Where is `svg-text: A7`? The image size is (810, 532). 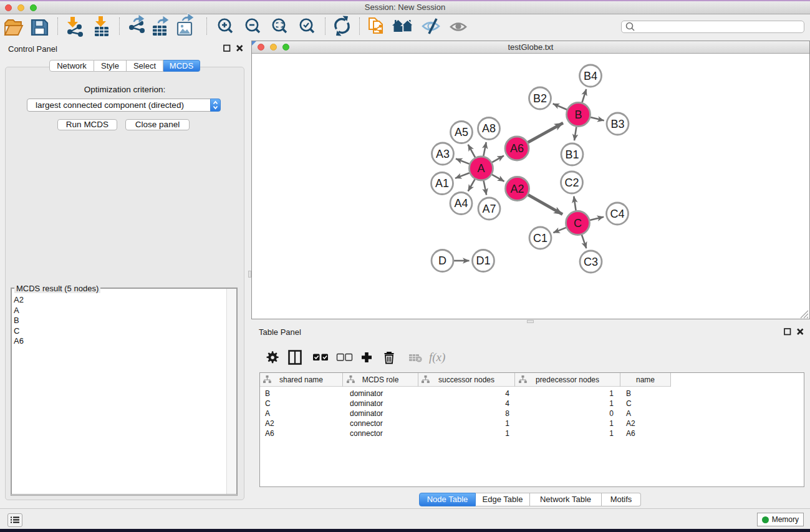 svg-text: A7 is located at coordinates (489, 209).